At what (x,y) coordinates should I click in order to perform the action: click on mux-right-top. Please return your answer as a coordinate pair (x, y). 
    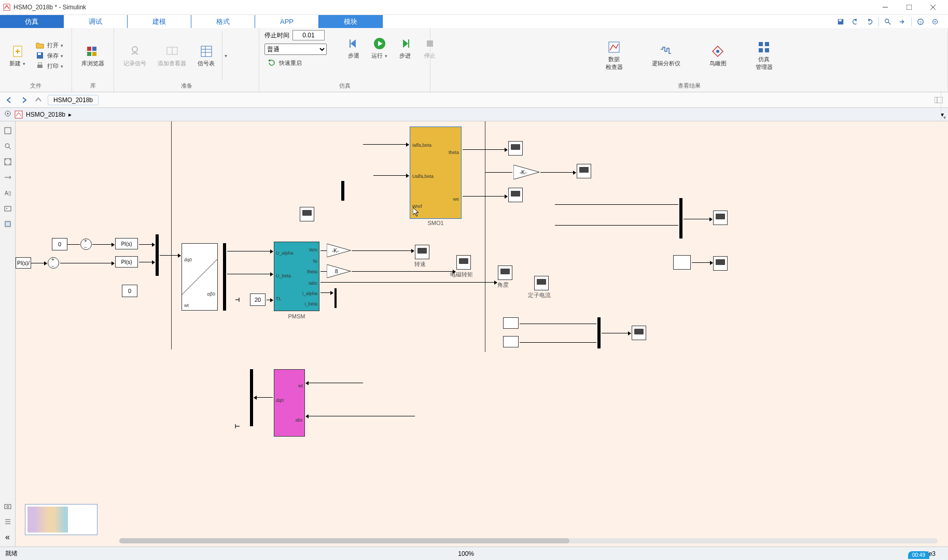
    Looking at the image, I should click on (681, 218).